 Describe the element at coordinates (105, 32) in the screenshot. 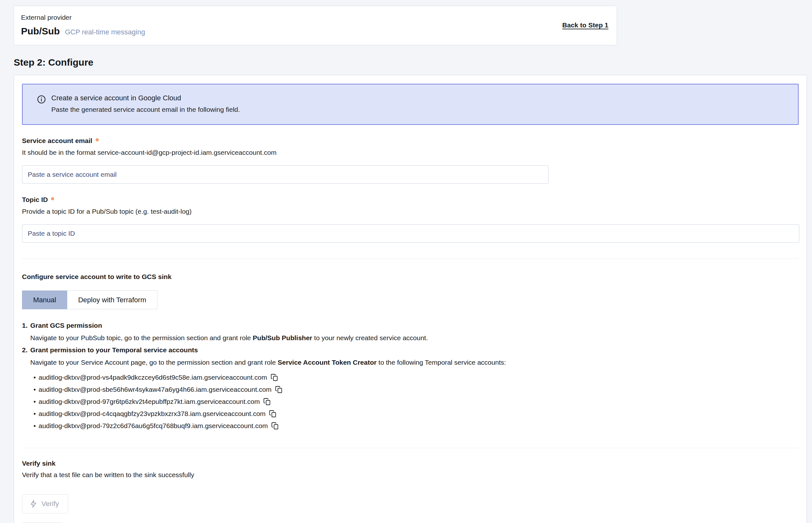

I see `provider-subtitle: GCP real-time messaging` at that location.